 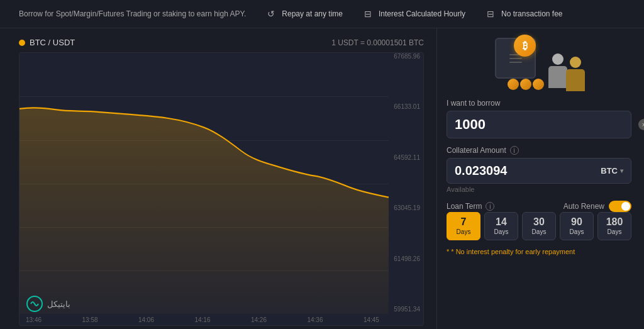 I want to click on x-label-6: 14:36, so click(x=314, y=320).